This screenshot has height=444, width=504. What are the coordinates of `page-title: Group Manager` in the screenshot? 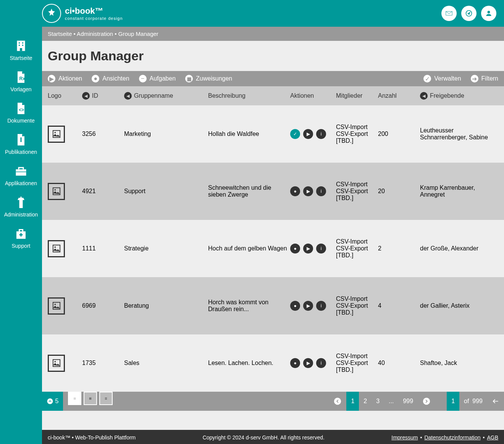 It's located at (273, 56).